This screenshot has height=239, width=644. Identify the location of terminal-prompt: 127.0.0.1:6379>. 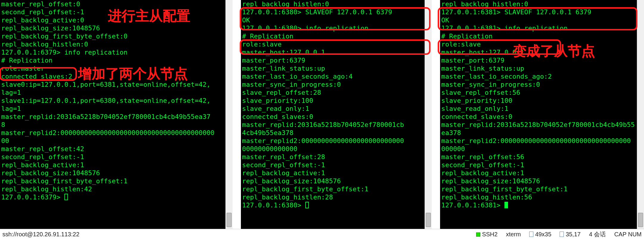
(33, 197).